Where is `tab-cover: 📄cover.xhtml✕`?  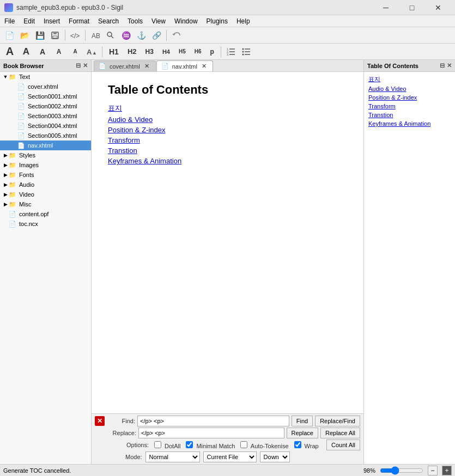
tab-cover: 📄cover.xhtml✕ is located at coordinates (125, 66).